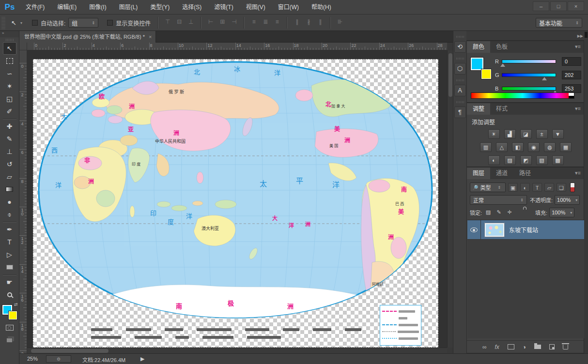  I want to click on vertical-ruler: 0246810121416182022, so click(23, 202).